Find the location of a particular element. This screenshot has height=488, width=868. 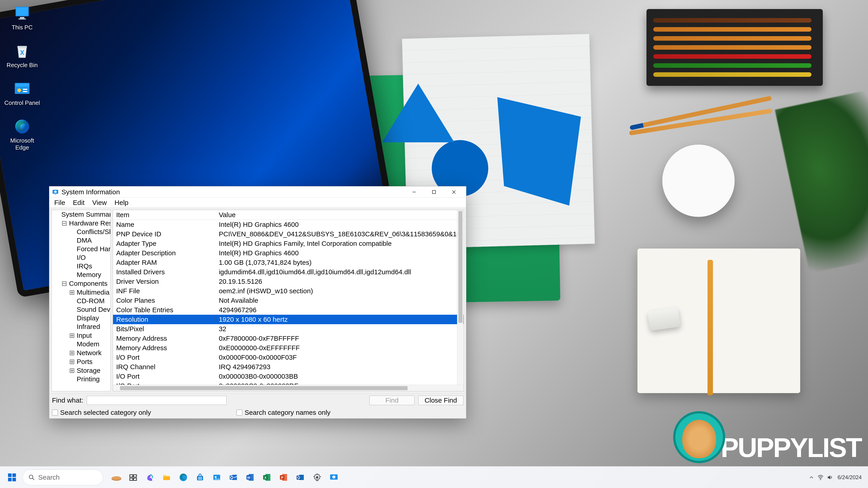

list-row: I/O Port0x000003C0-0x000003DF is located at coordinates (288, 383).